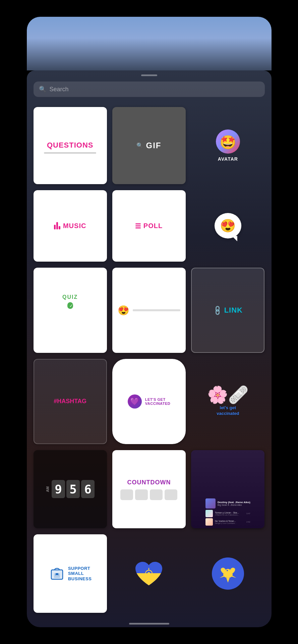 The image size is (298, 644). I want to click on music-now-row-1: Toman y Lloran - Ska... J Balvin & Los F…, so click(228, 514).